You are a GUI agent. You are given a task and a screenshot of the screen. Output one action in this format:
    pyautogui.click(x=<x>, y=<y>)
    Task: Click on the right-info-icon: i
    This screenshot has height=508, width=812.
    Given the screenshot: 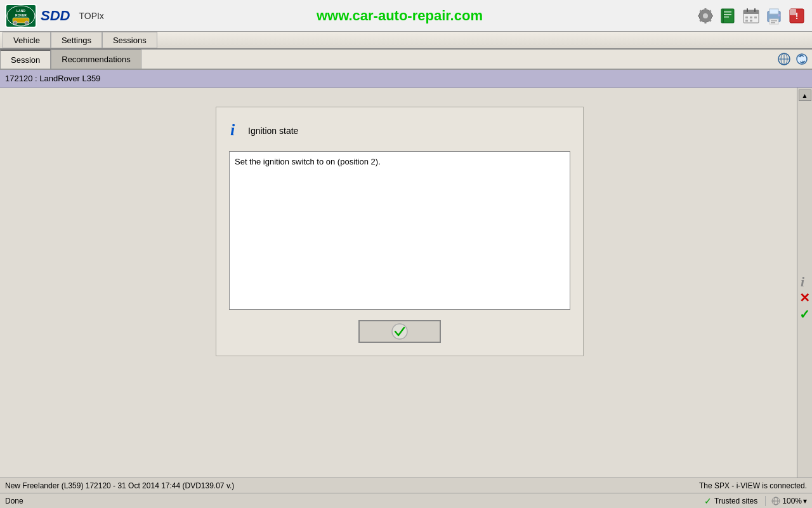 What is the action you would take?
    pyautogui.click(x=805, y=281)
    